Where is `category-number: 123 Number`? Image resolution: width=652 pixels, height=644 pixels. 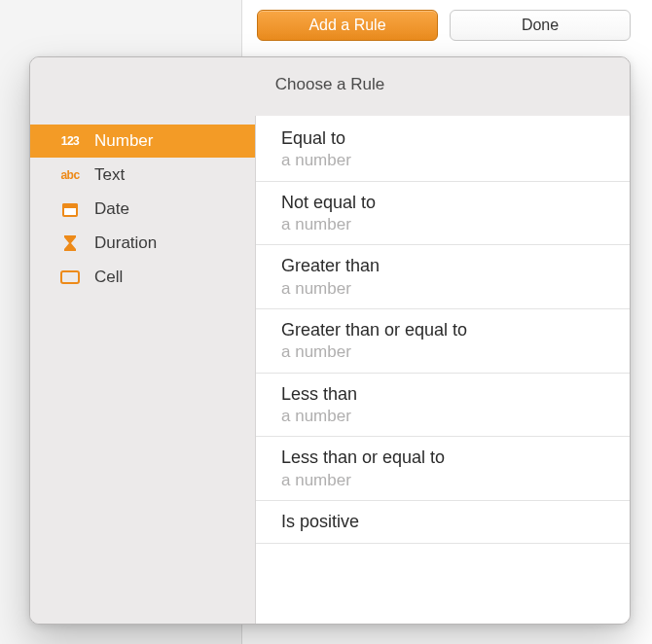
category-number: 123 Number is located at coordinates (142, 141).